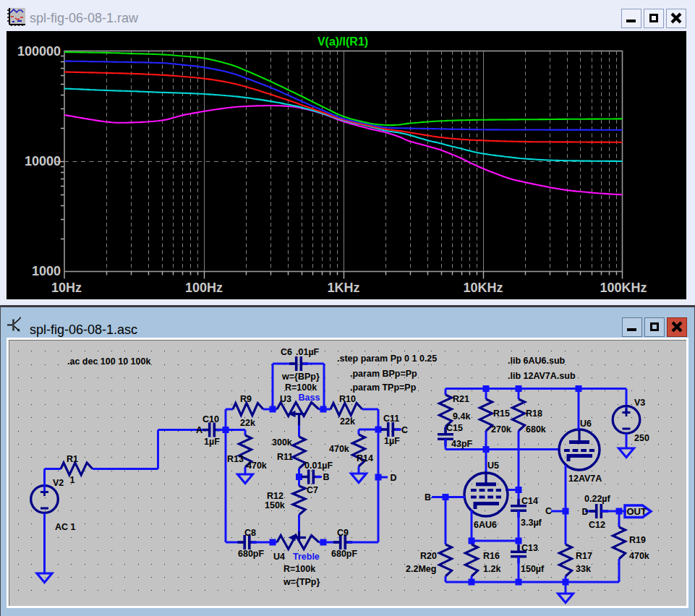 This screenshot has height=616, width=695. I want to click on svg-text: C15, so click(454, 428).